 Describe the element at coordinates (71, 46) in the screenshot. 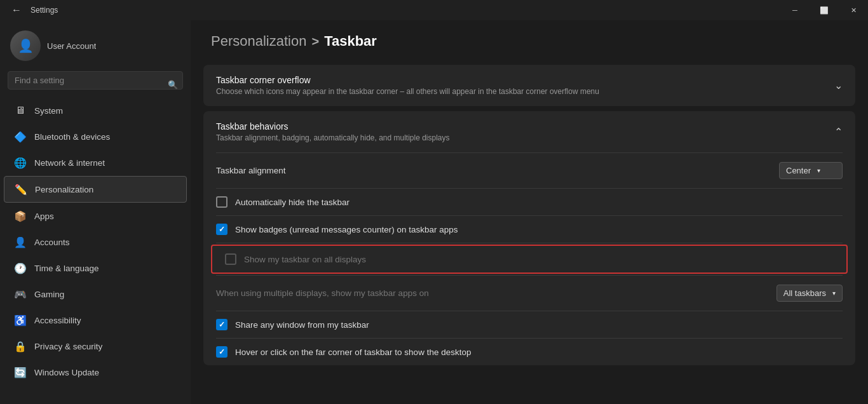

I see `user-name: User Account` at that location.